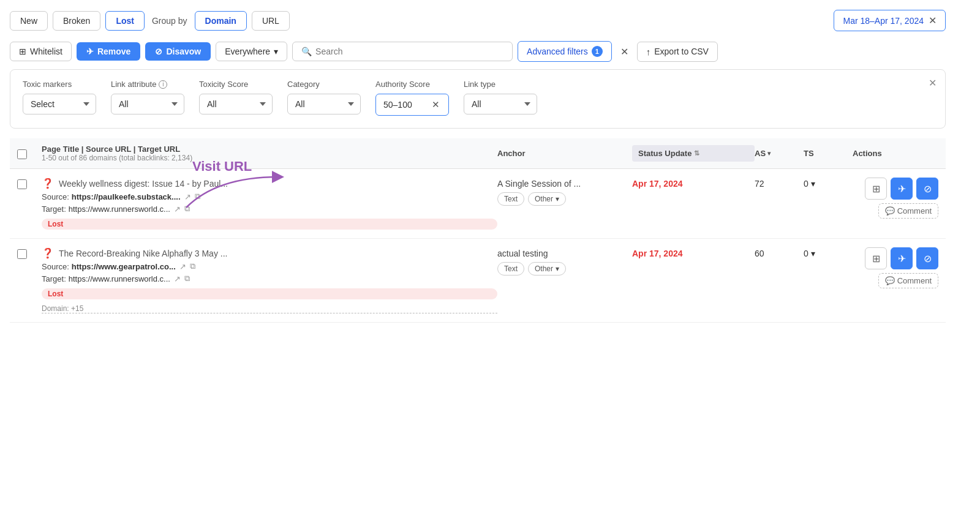 Image resolution: width=980 pixels, height=521 pixels. Describe the element at coordinates (478, 154) in the screenshot. I see `table-header: Page Title | Source URL | Target URL 1-5…` at that location.